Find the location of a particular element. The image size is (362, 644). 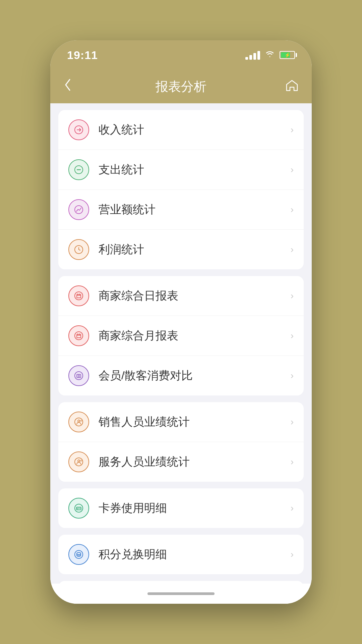

sales-performance-icon is located at coordinates (79, 422).